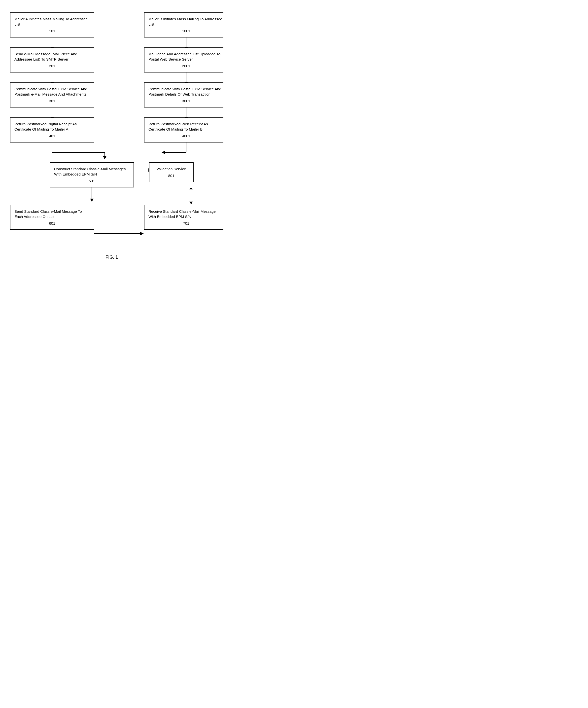  What do you see at coordinates (52, 78) in the screenshot?
I see `arrow-a2` at bounding box center [52, 78].